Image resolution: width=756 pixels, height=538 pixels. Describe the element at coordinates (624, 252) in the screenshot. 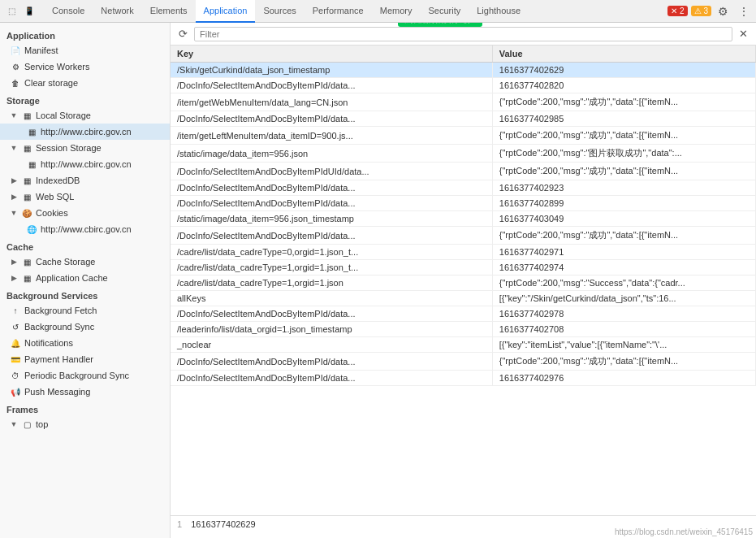

I see `table-cell-value: 1616377402971` at that location.